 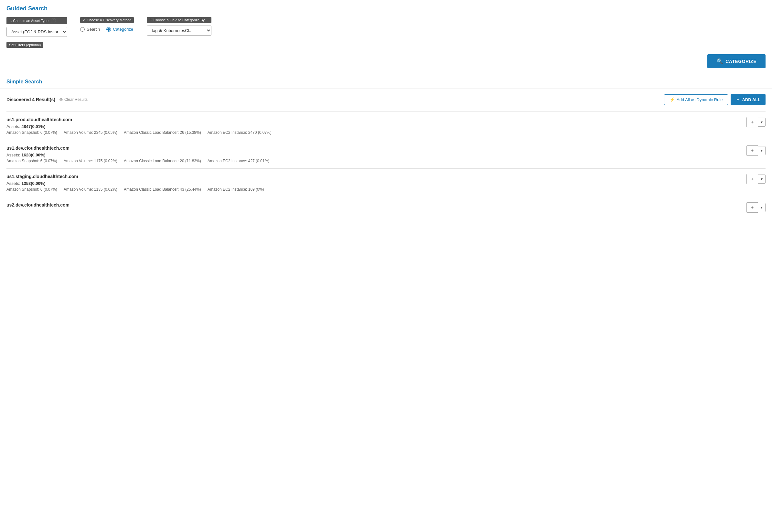 I want to click on result-item: us2.dev.cloudhealthtech.com ＋ ▾, so click(x=386, y=207).